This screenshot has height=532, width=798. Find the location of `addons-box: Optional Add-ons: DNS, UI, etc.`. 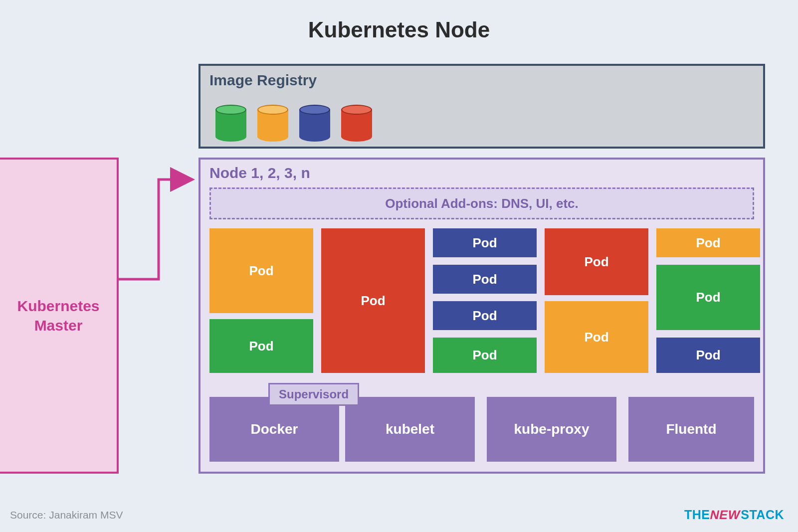

addons-box: Optional Add-ons: DNS, UI, etc. is located at coordinates (482, 203).